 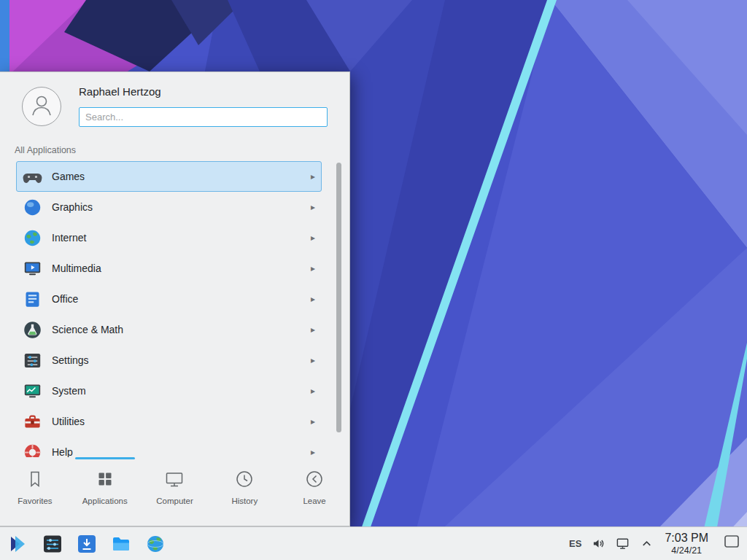 I want to click on dark-sliders-icon, so click(x=53, y=544).